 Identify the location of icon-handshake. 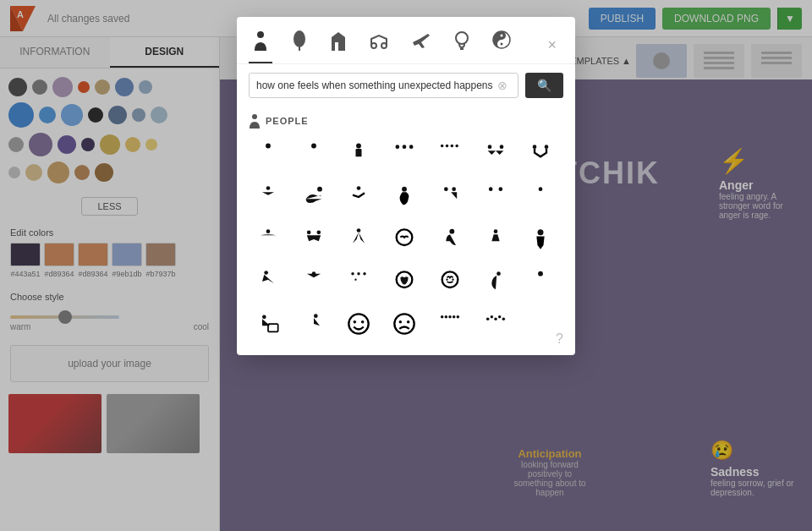
(540, 155).